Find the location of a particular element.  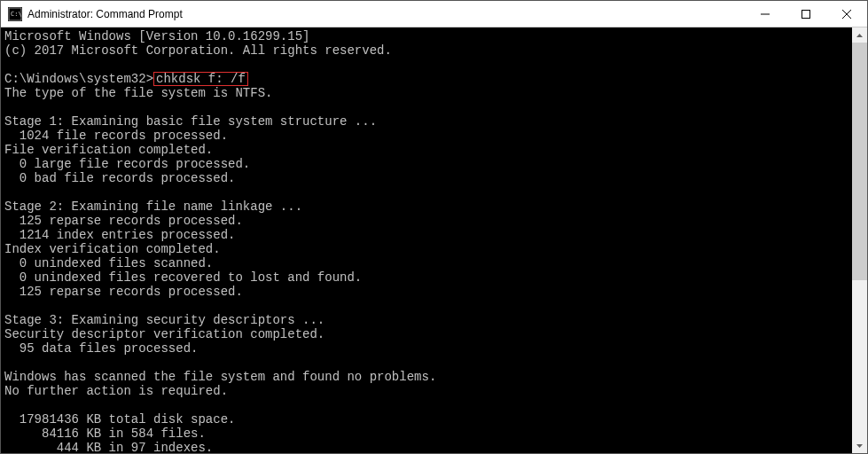

terminal-line: 84116 KB in 584 files. is located at coordinates (428, 434).